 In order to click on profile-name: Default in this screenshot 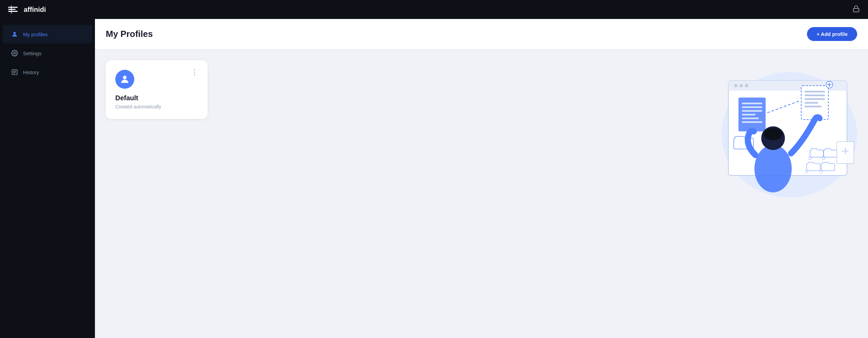, I will do `click(157, 98)`.